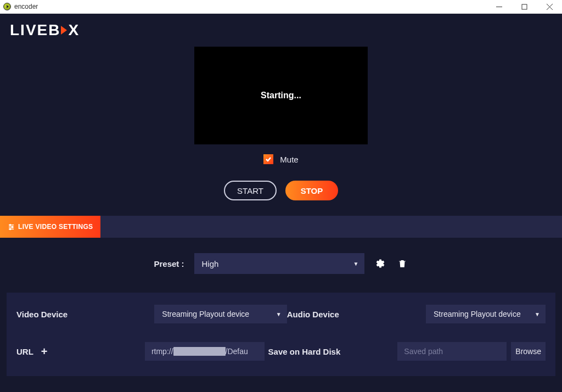 The height and width of the screenshot is (392, 562). I want to click on window-titlebar: encoder, so click(281, 7).